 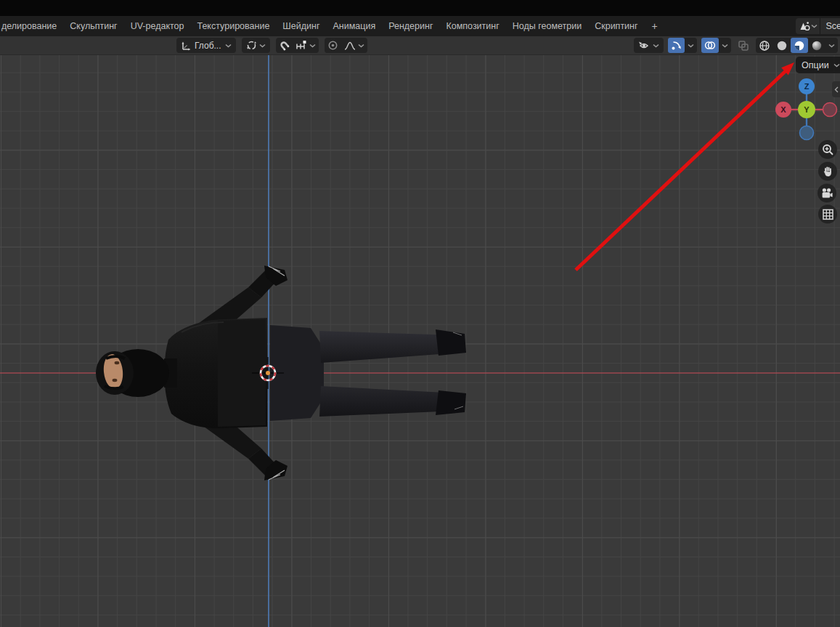 I want to click on shading-rendered-icon, so click(x=817, y=46).